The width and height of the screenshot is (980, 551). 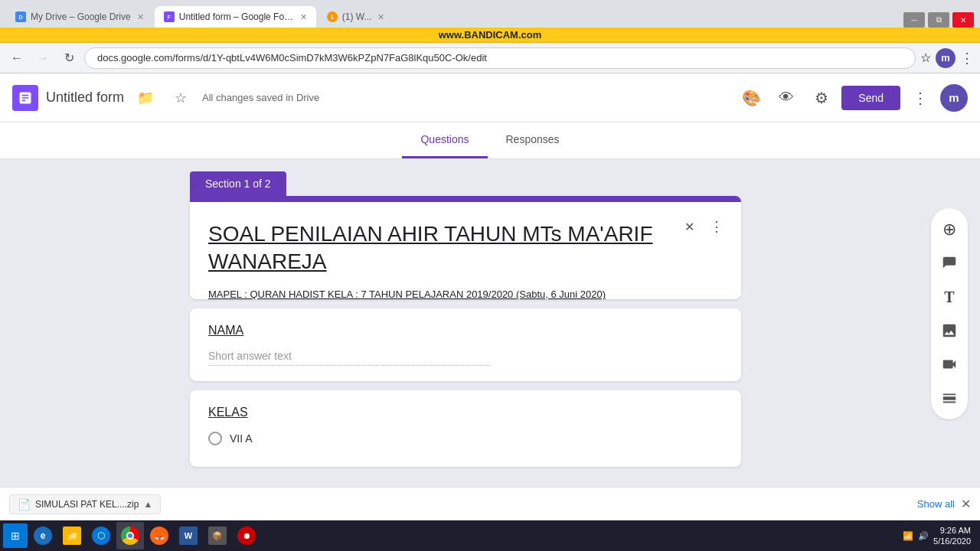 What do you see at coordinates (949, 331) in the screenshot?
I see `add-image-btn` at bounding box center [949, 331].